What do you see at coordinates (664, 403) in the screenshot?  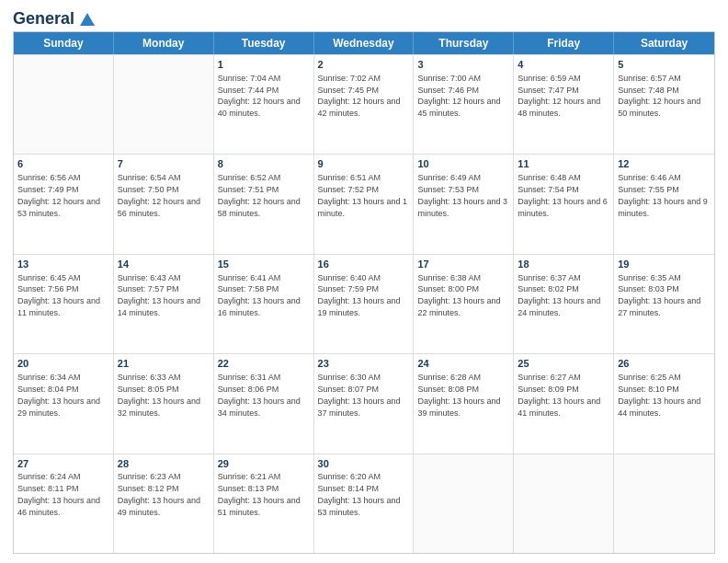 I see `calendar-cell-26: 26Sunrise: 6:25 AMSunset: 8:10 PMDayligh…` at bounding box center [664, 403].